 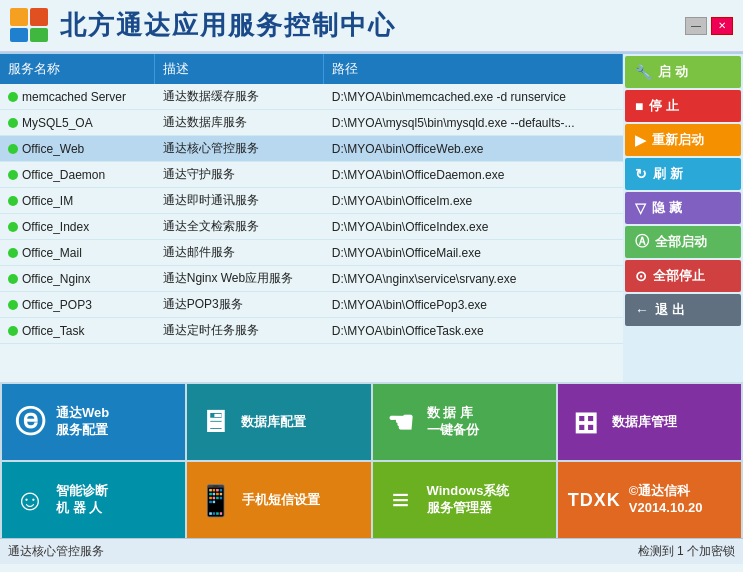 I want to click on exit-button: ←退 出, so click(x=683, y=310).